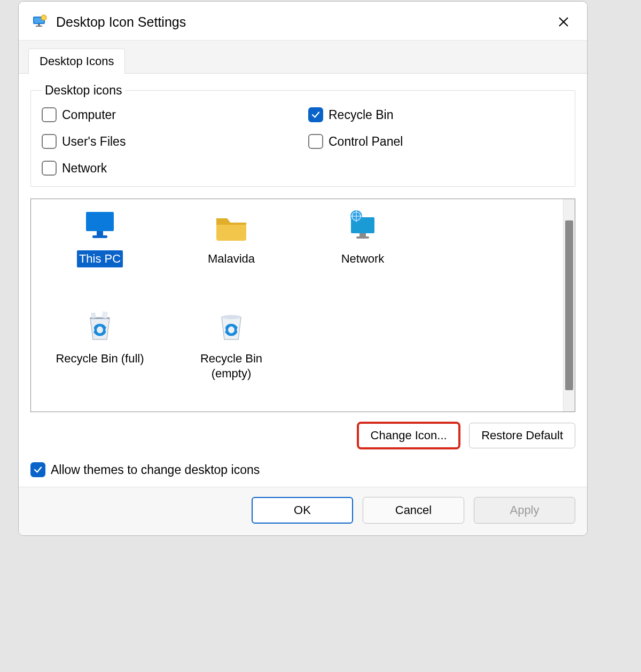 Image resolution: width=641 pixels, height=672 pixels. I want to click on close-button, so click(564, 22).